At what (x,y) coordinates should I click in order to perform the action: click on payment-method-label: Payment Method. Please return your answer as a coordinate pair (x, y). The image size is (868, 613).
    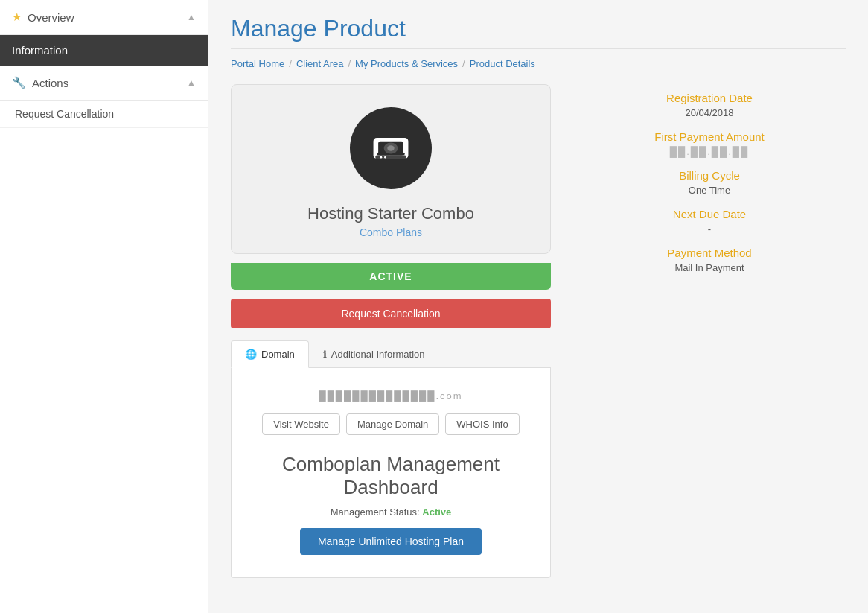
    Looking at the image, I should click on (709, 253).